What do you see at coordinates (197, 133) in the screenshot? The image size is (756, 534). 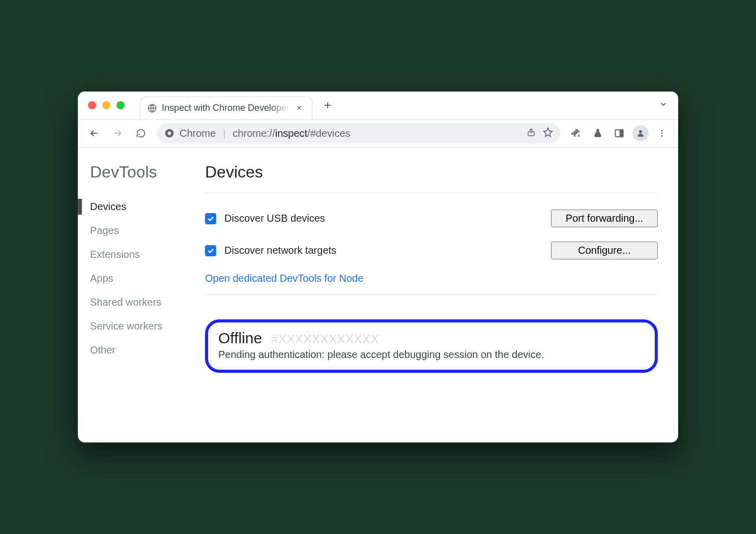 I see `origin-label: Chrome` at bounding box center [197, 133].